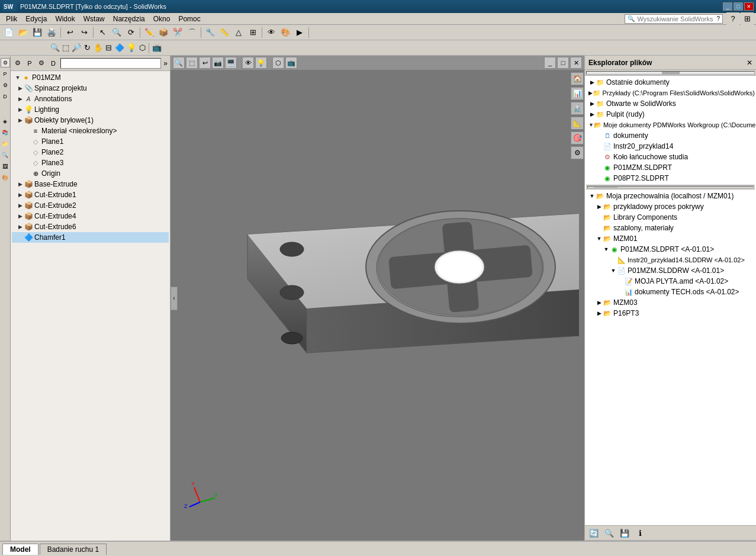 This screenshot has height=556, width=756. What do you see at coordinates (5, 144) in the screenshot?
I see `file-explorer-tab: 📁` at bounding box center [5, 144].